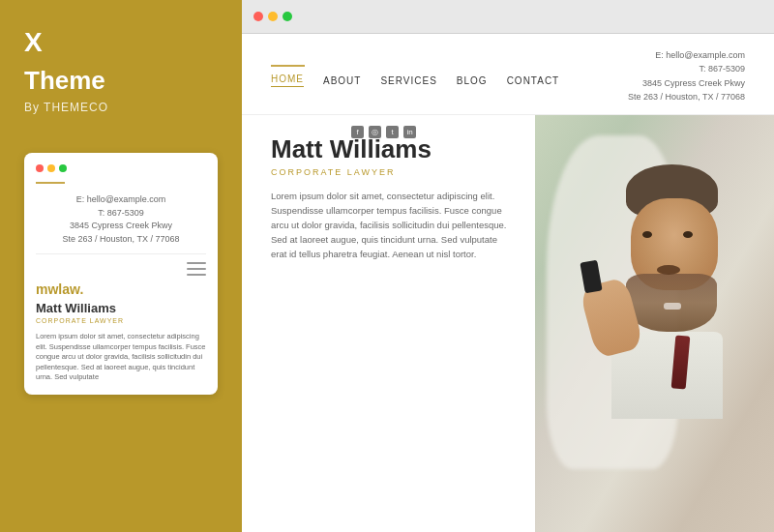 The height and width of the screenshot is (532, 774). Describe the element at coordinates (672, 306) in the screenshot. I see `teeth` at that location.